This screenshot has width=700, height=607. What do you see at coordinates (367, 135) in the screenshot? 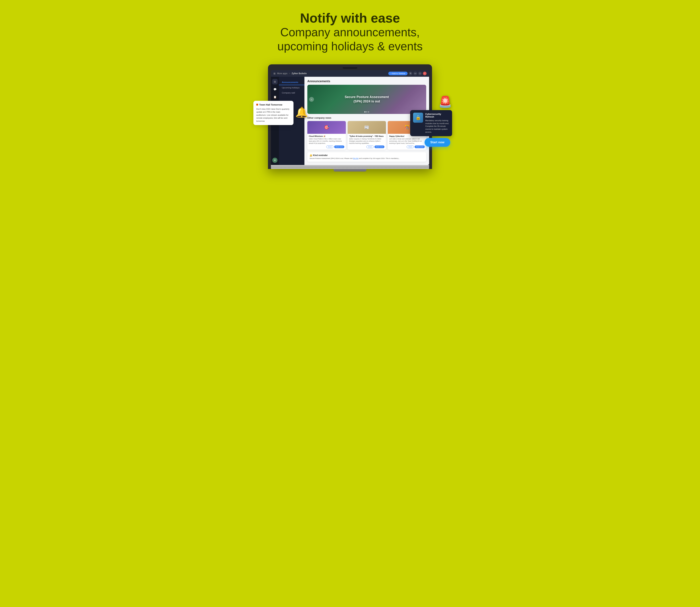
I see `news-card-ai: 📰 "Zylker AI looks promising" - YBS News…` at bounding box center [367, 135].